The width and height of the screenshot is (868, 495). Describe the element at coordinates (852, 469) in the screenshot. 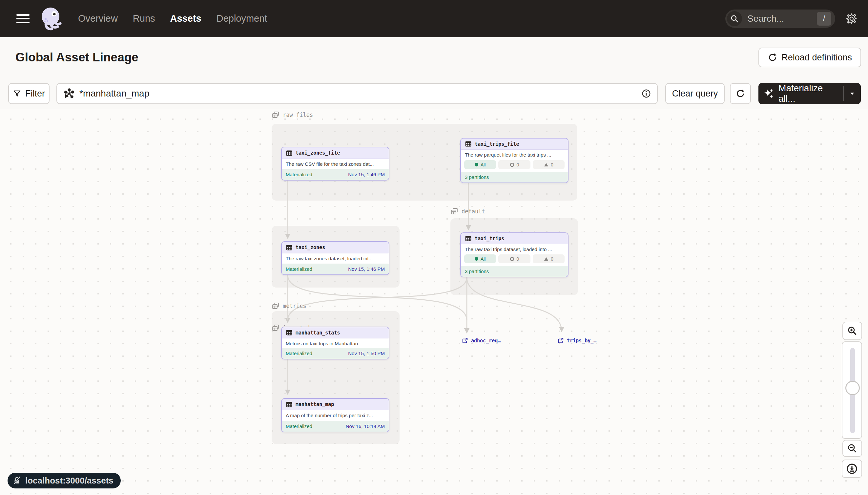

I see `recenter-button` at that location.